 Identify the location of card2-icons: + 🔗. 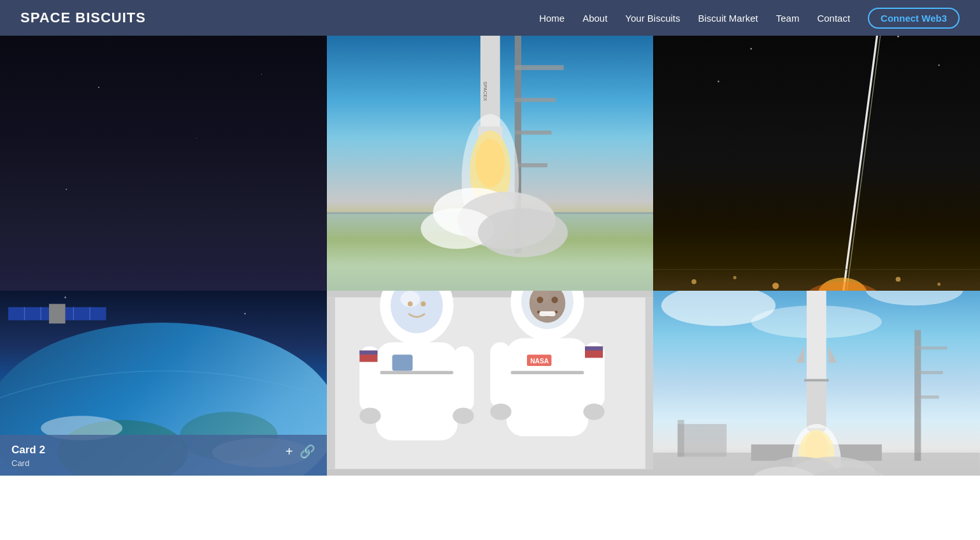
(301, 451).